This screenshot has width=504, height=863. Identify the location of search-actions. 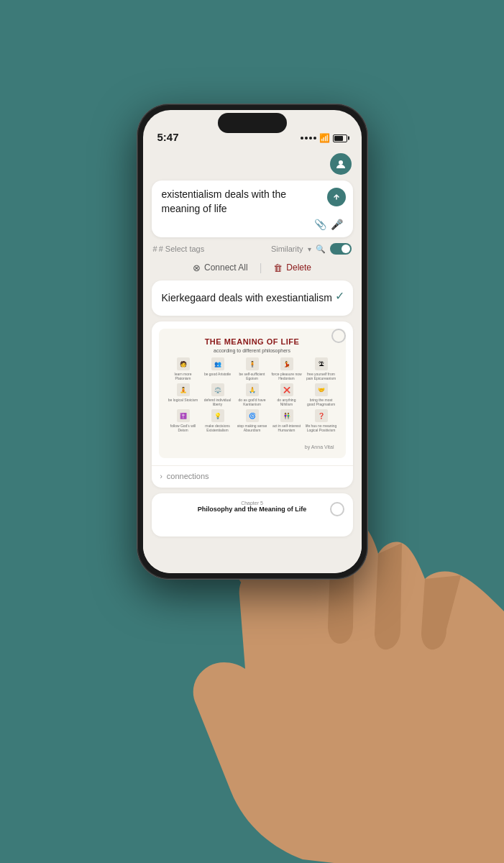
(336, 197).